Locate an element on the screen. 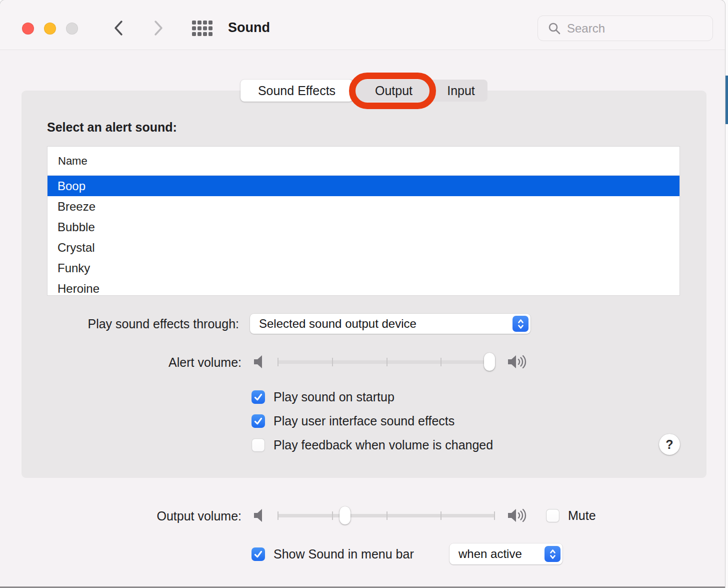  chevron-left-icon is located at coordinates (118, 28).